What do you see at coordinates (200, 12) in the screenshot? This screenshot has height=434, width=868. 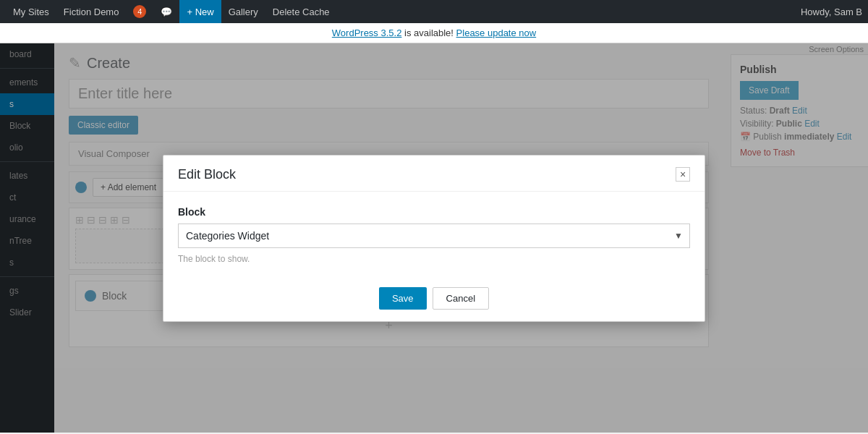 I see `admin-bar-new: + New` at bounding box center [200, 12].